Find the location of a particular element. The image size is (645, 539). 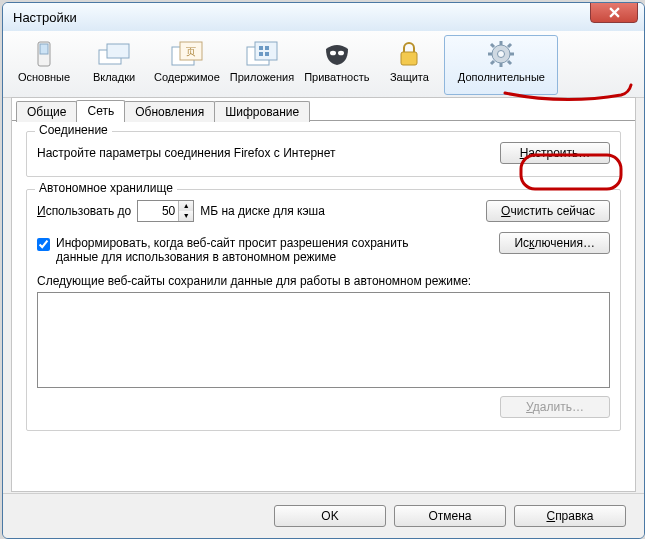

clear-cache-button: Очистить сейчас is located at coordinates (548, 211).